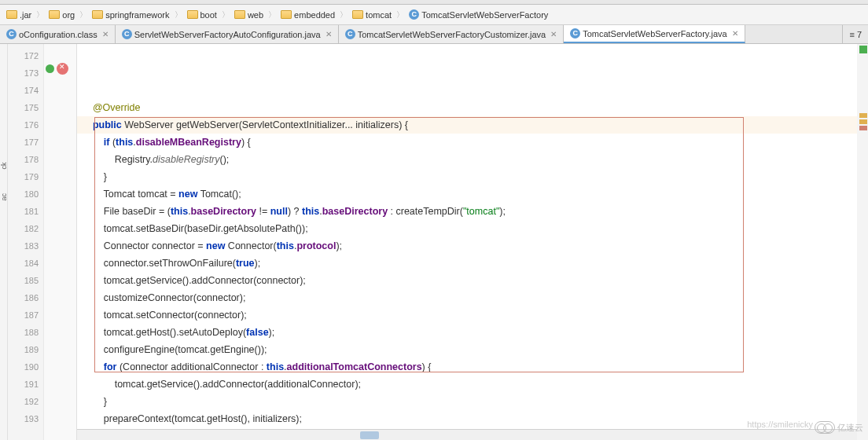 The image size is (868, 440). I want to click on error-stripe, so click(862, 242).